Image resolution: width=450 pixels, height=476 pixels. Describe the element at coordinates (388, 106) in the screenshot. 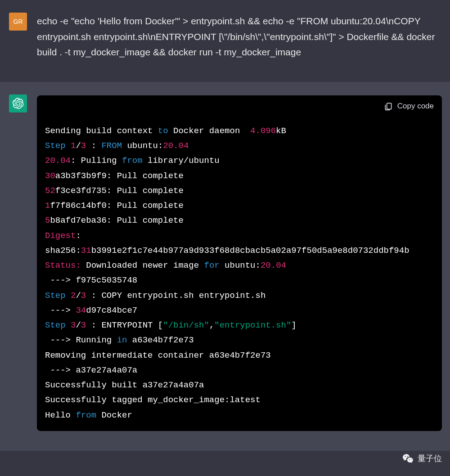

I see `clipboard-icon` at that location.